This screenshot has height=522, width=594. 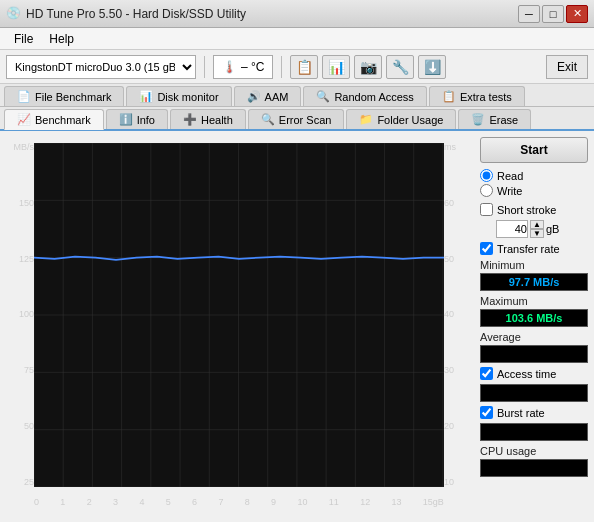 What do you see at coordinates (64, 96) in the screenshot?
I see `tab-file-benchmark: 📄 File Benchmark` at bounding box center [64, 96].